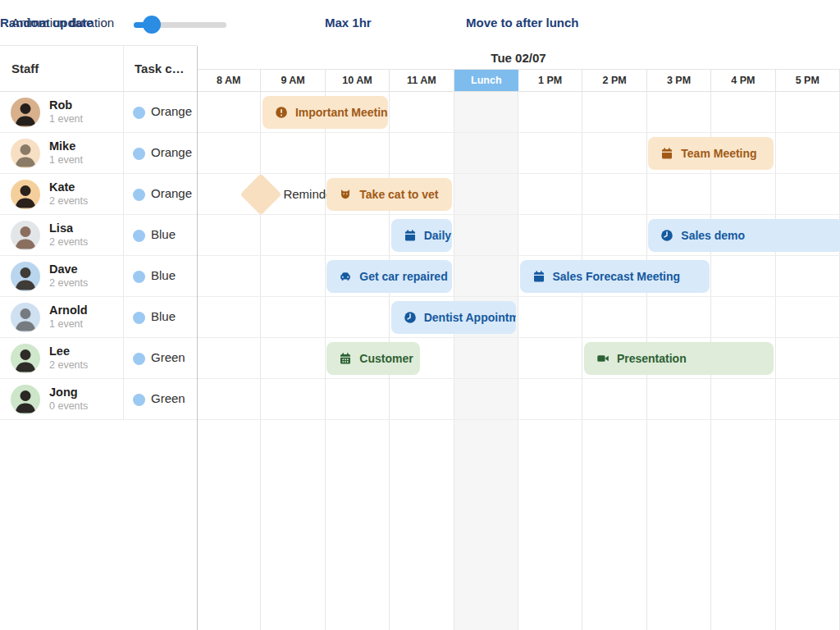 This screenshot has height=630, width=840. I want to click on time-header-3-pm: 3 PM, so click(679, 80).